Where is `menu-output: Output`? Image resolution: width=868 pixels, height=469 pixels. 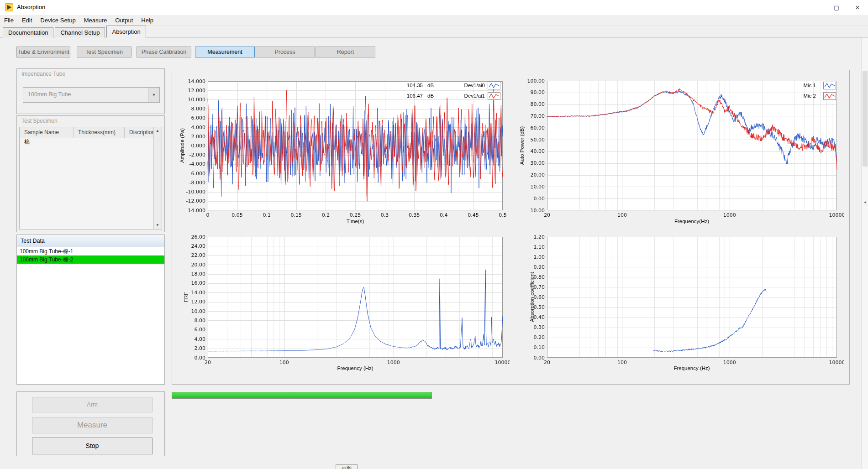
menu-output: Output is located at coordinates (124, 20).